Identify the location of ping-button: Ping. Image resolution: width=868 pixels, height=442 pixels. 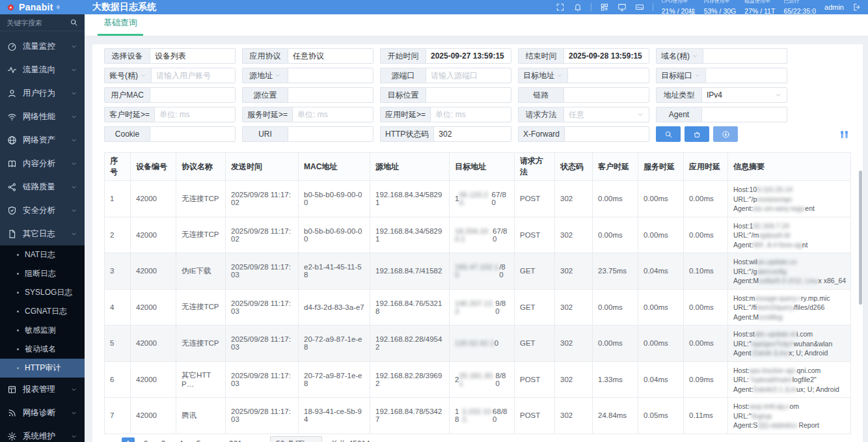
(640, 7).